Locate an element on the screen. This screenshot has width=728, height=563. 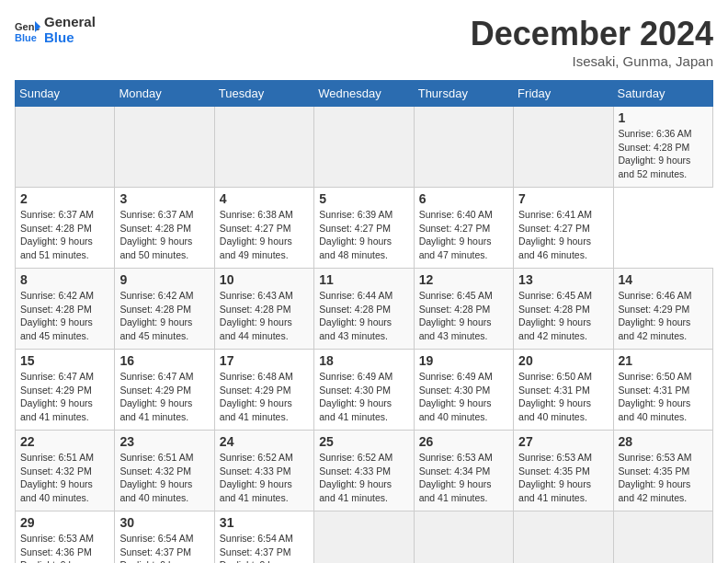
calendar-cell: 9 Sunrise: 6:42 AMSunset: 4:28 PMDayligh… is located at coordinates (165, 309).